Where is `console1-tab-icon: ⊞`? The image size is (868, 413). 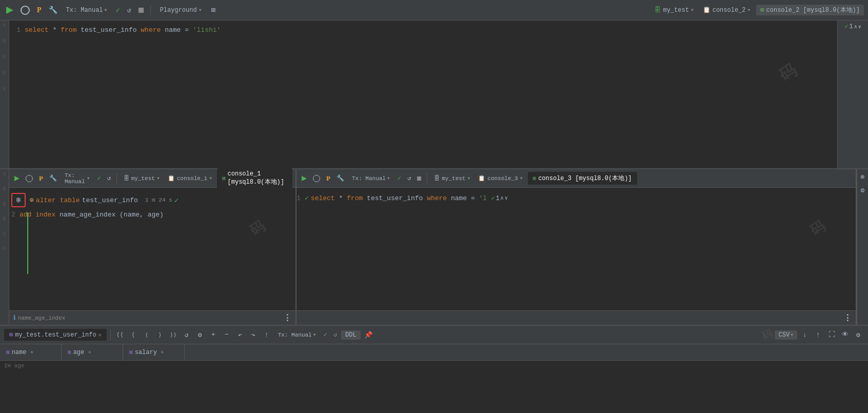
console1-tab-icon: ⊞ is located at coordinates (224, 179).